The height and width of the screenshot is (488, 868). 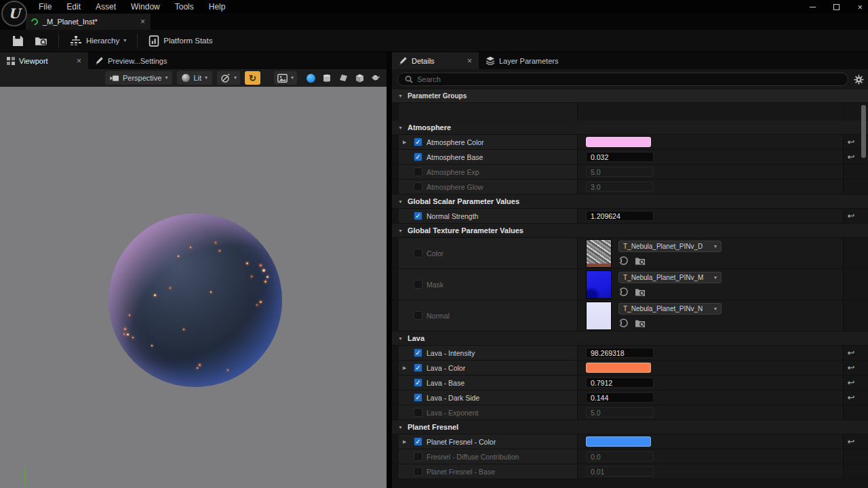 What do you see at coordinates (229, 78) in the screenshot?
I see `view-mode-options-dropdown: ▾` at bounding box center [229, 78].